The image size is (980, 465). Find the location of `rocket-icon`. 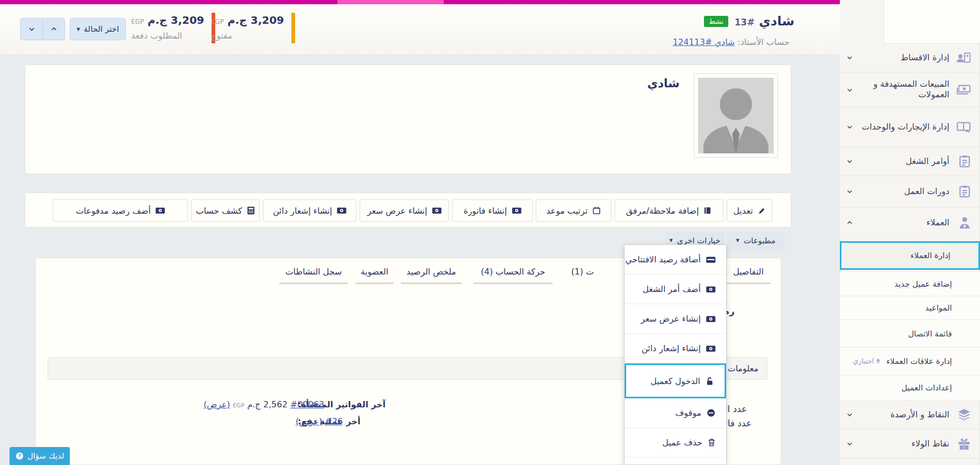

rocket-icon is located at coordinates (878, 361).